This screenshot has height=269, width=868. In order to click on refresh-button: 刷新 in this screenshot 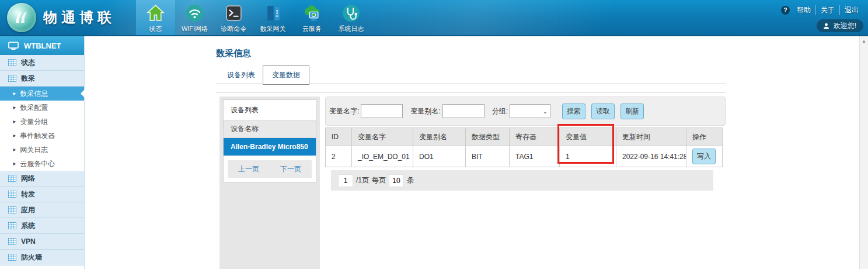, I will do `click(632, 111)`.